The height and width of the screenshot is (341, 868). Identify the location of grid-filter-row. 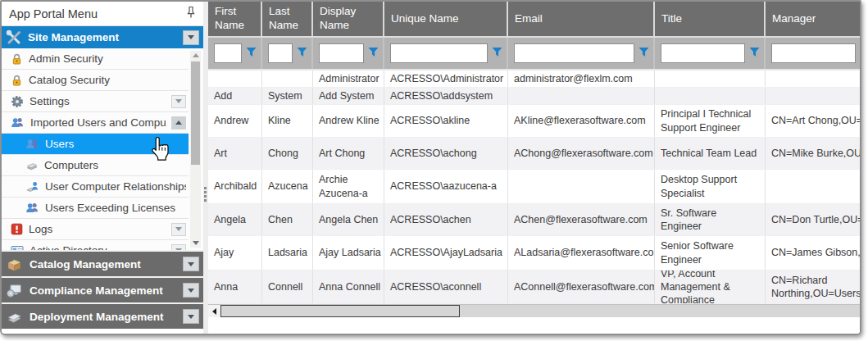
(534, 53).